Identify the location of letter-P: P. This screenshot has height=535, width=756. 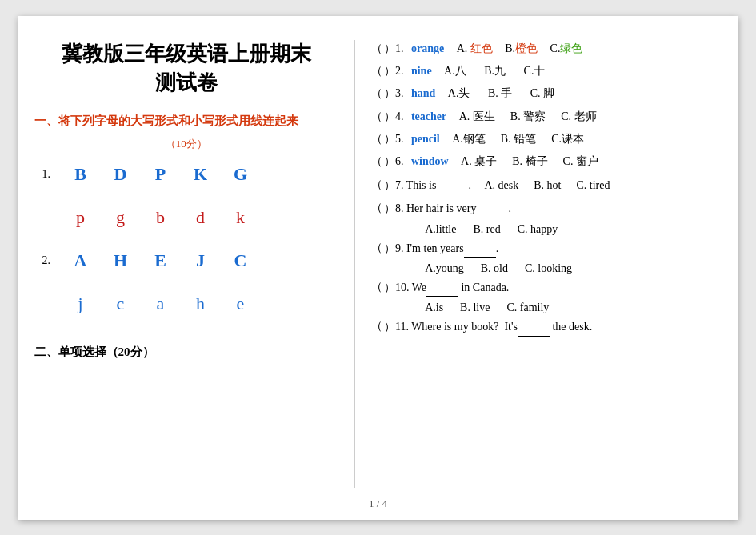
(161, 174).